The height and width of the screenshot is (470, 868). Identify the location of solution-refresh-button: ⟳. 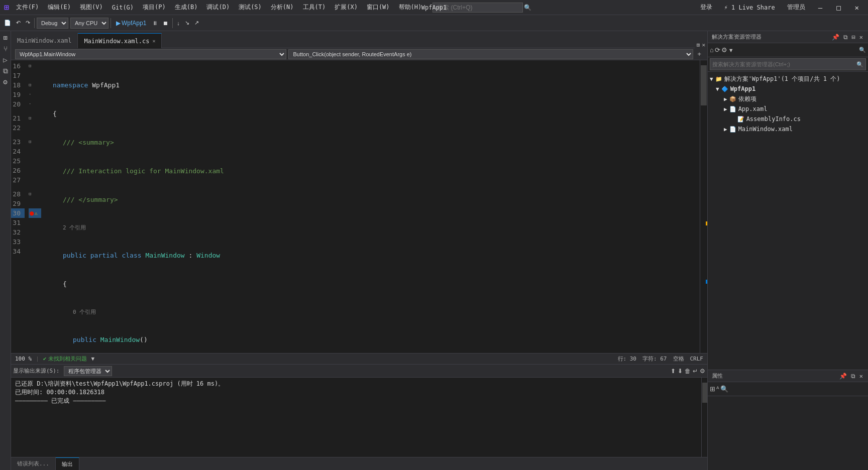
(717, 50).